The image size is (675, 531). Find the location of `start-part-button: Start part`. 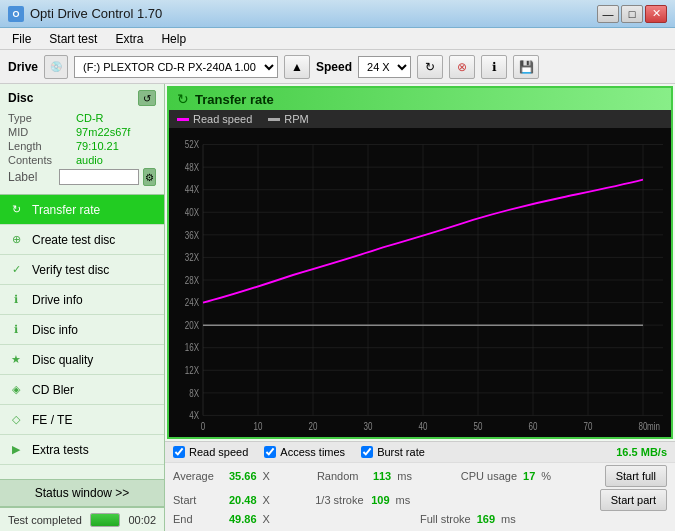

start-part-button: Start part is located at coordinates (634, 500).